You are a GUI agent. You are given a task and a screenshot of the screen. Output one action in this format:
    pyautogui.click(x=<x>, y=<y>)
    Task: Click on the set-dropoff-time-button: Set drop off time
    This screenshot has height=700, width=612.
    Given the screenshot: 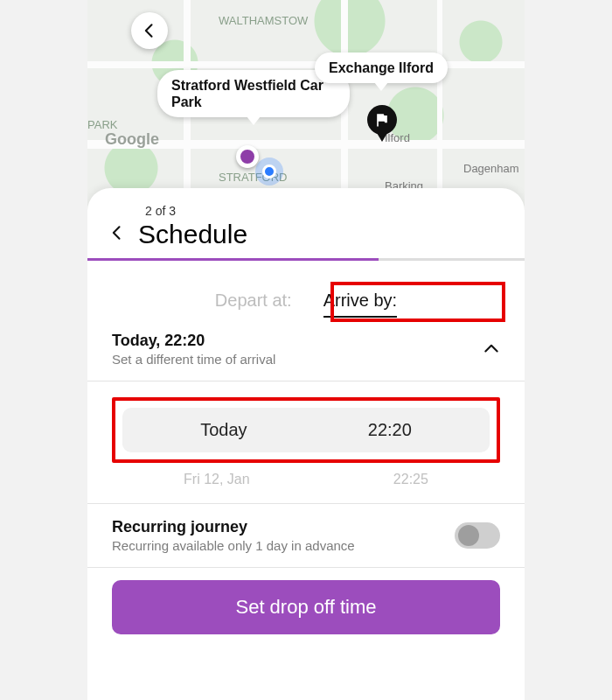 What is the action you would take?
    pyautogui.click(x=306, y=607)
    